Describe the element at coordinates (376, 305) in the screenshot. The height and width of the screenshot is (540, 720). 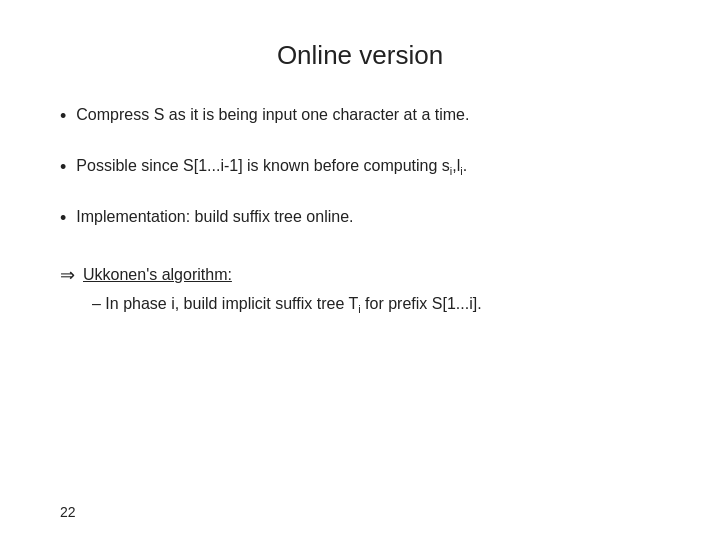
I see `ukkonen-sub-text: – In phase i, build implicit suffix tree…` at that location.